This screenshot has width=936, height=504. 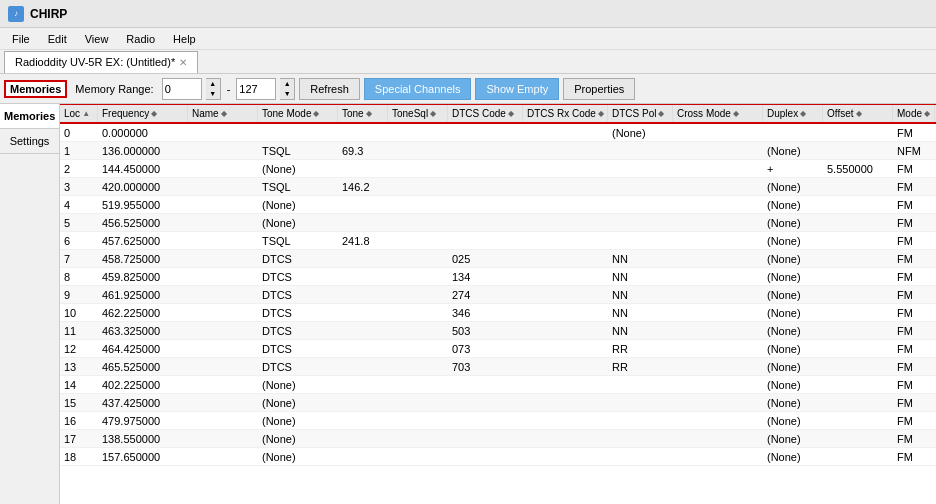 I want to click on menu-file: File, so click(x=21, y=39).